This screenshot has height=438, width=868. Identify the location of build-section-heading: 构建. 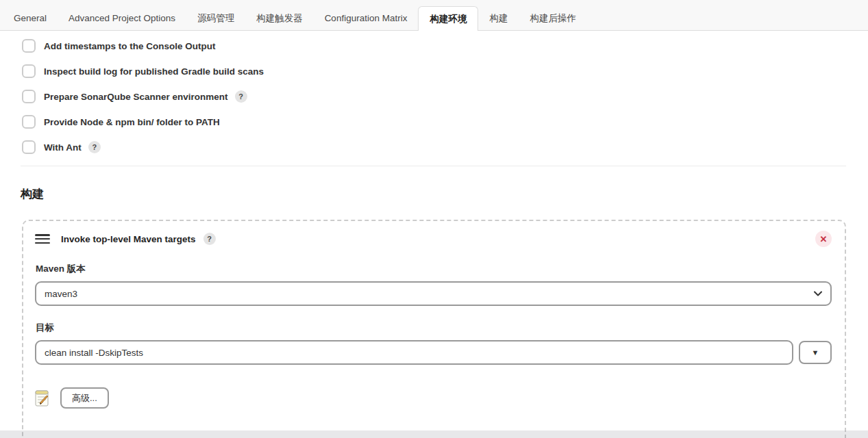
(433, 194).